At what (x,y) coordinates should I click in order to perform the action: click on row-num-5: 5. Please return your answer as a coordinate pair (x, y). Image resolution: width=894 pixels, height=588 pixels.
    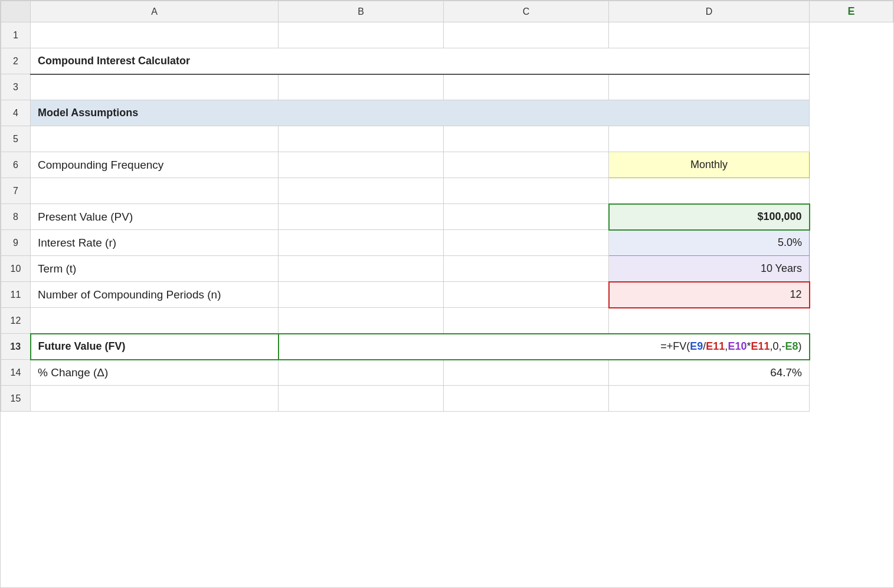
    Looking at the image, I should click on (16, 139).